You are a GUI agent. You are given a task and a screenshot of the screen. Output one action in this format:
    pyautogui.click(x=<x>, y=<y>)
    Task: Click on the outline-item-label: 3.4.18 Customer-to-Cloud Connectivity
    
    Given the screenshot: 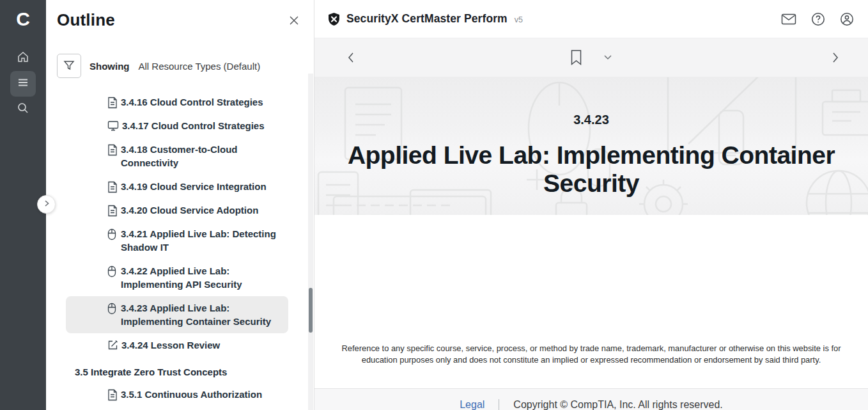 What is the action you would take?
    pyautogui.click(x=201, y=156)
    